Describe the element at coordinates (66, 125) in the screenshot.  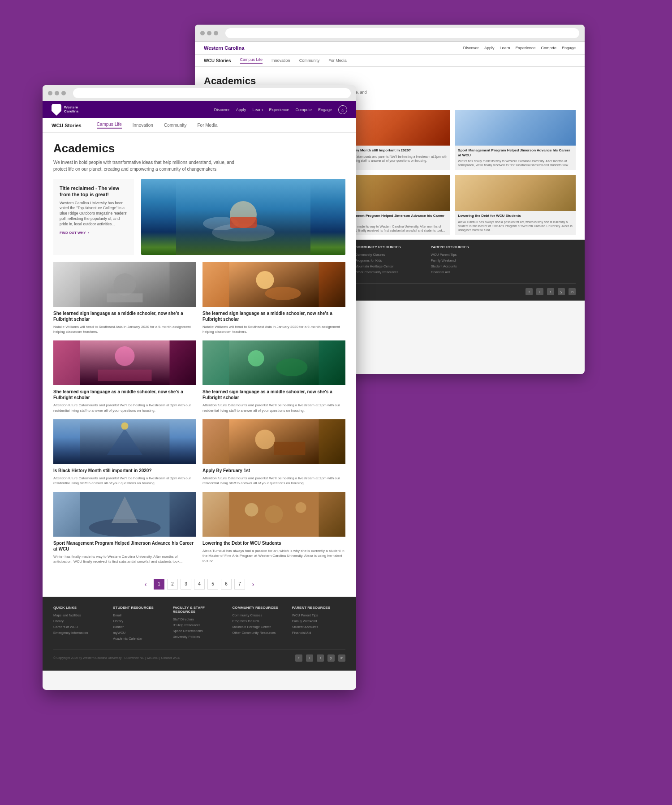
I see `brand-front: WCU Stories` at that location.